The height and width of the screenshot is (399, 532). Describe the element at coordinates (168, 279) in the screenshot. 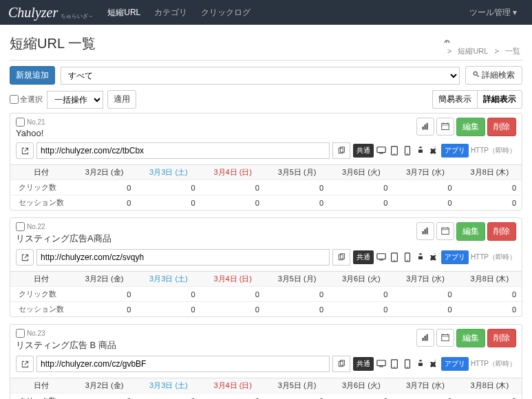

I see `col-day: 3月3日 (土)` at that location.